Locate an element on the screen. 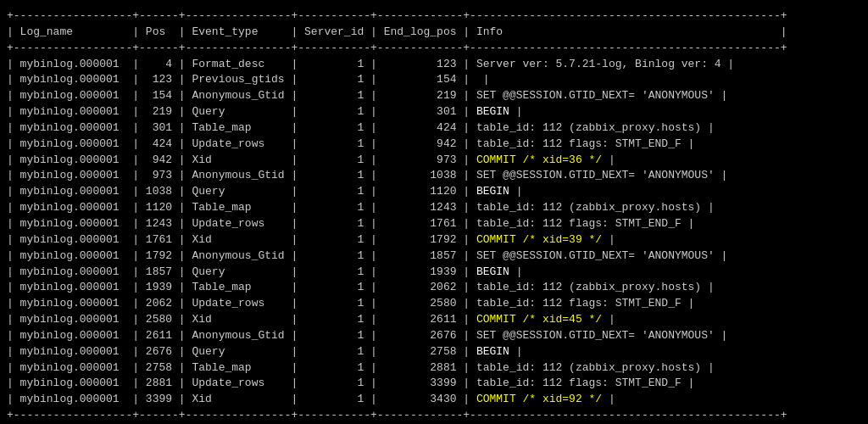 This screenshot has height=424, width=868. table-row: | mybinlog.000001 | 301 | Table_map | 1 … is located at coordinates (434, 129).